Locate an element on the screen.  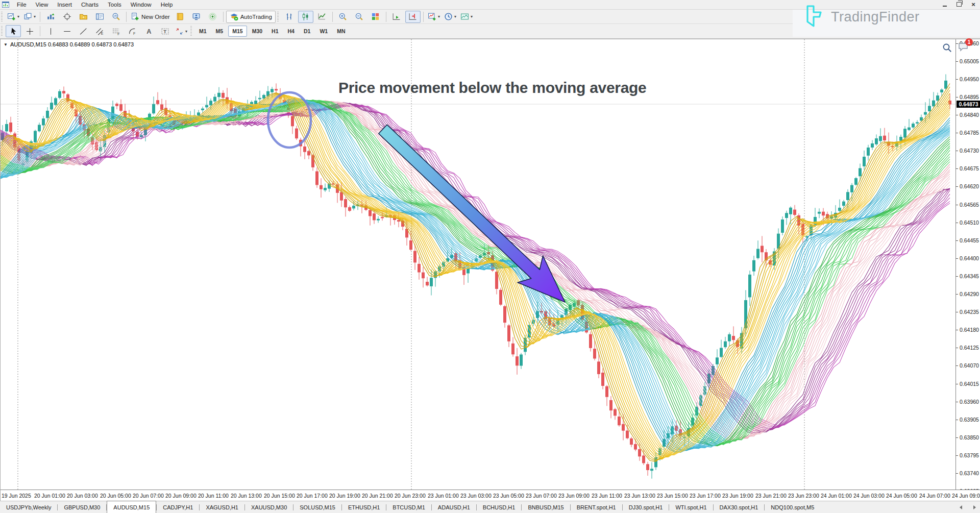
text-label-button: T is located at coordinates (165, 31).